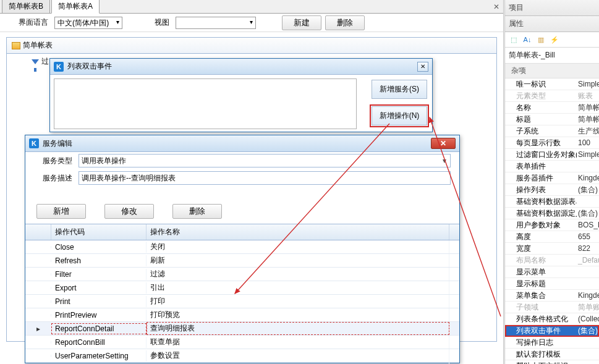  I want to click on service-add-button: 新增, so click(61, 211).